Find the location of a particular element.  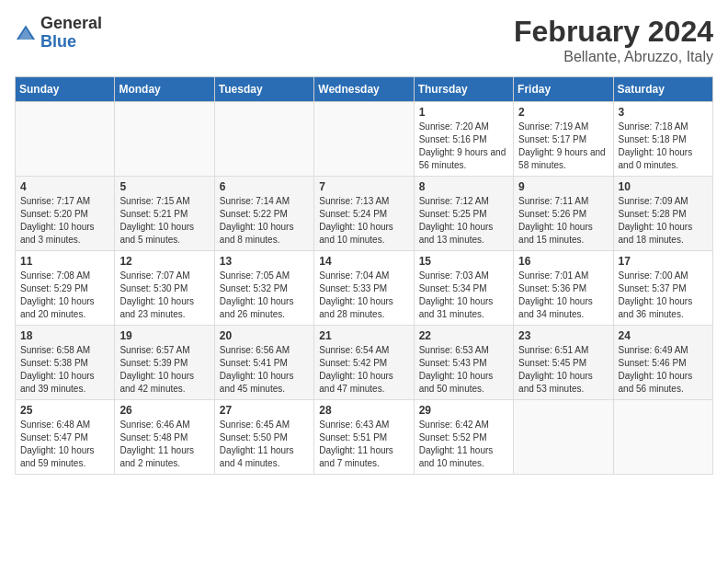

day-info: Sunrise: 7:12 AM Sunset: 5:25 PM Dayligh… is located at coordinates (463, 221).